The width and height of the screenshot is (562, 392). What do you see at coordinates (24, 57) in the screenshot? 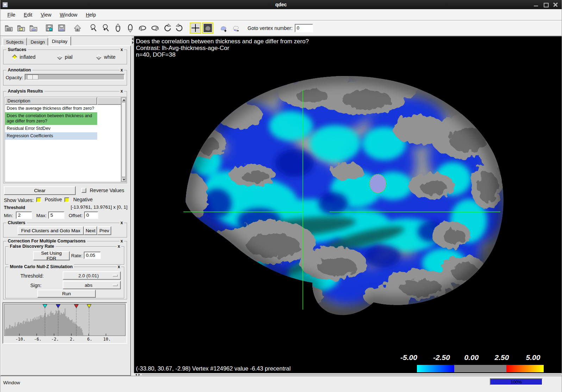
I see `surface-option-inflated: inflated` at bounding box center [24, 57].